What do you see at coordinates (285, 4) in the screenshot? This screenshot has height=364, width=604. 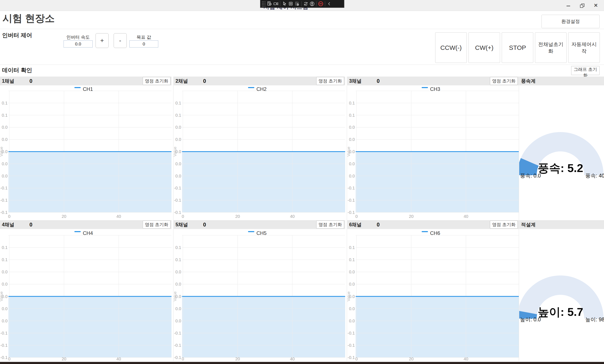 I see `cursor-icon` at bounding box center [285, 4].